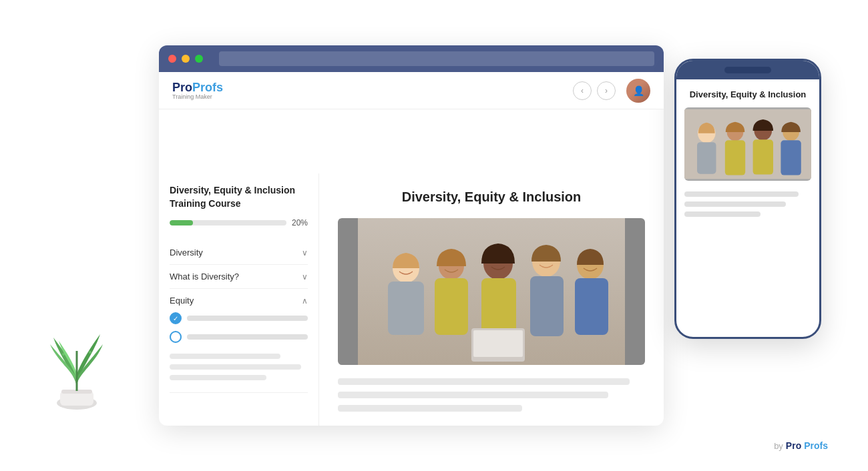 The width and height of the screenshot is (868, 471). I want to click on progress-row: 20%, so click(239, 223).